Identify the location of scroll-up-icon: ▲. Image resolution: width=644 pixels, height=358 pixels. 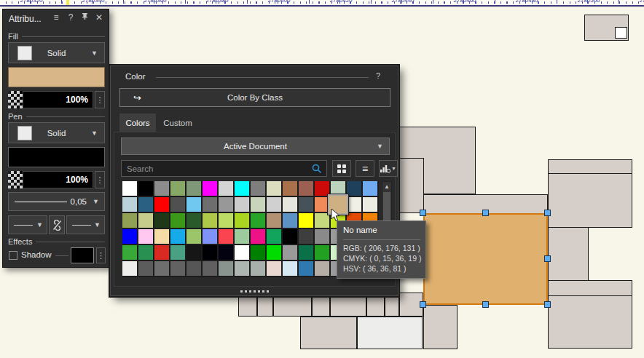
(387, 186).